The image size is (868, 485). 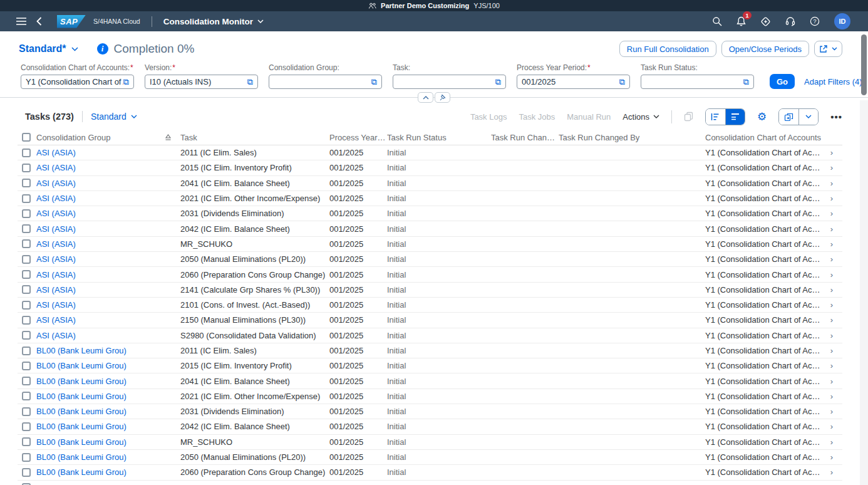 I want to click on diamond-plus-icon, so click(x=765, y=21).